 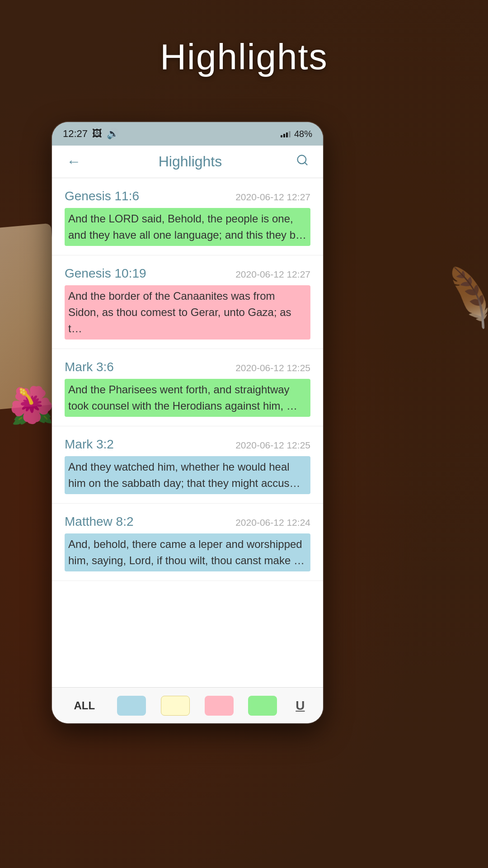 What do you see at coordinates (188, 552) in the screenshot?
I see `item-text: And, behold, there came a leper and wors…` at bounding box center [188, 552].